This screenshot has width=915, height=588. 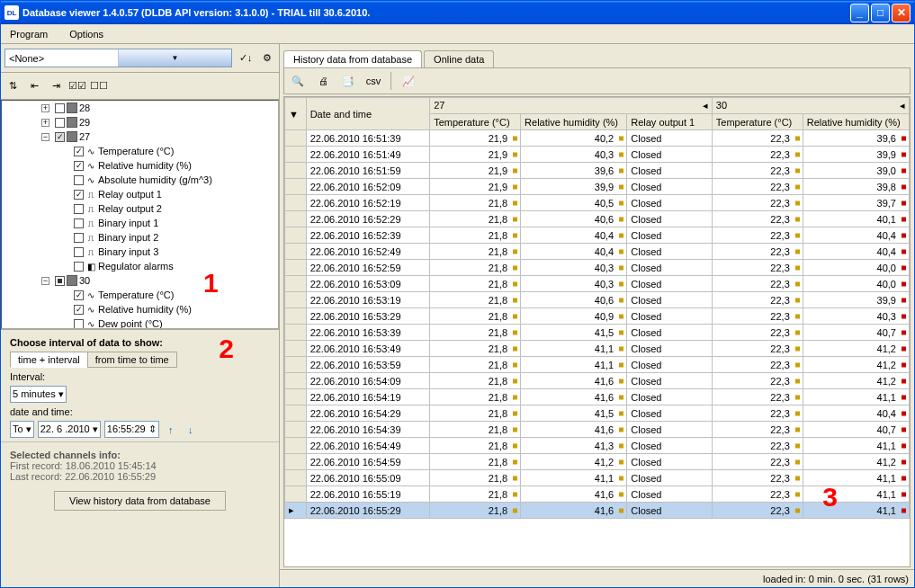 I want to click on tree-27-ro1: Relay output 1, so click(x=130, y=194).